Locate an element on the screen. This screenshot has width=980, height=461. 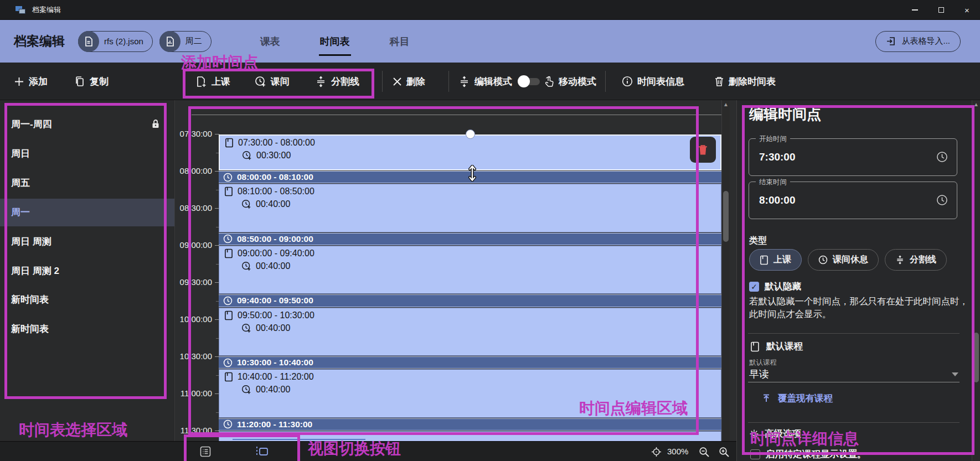
timetable-list-item: 周五 is located at coordinates (87, 183).